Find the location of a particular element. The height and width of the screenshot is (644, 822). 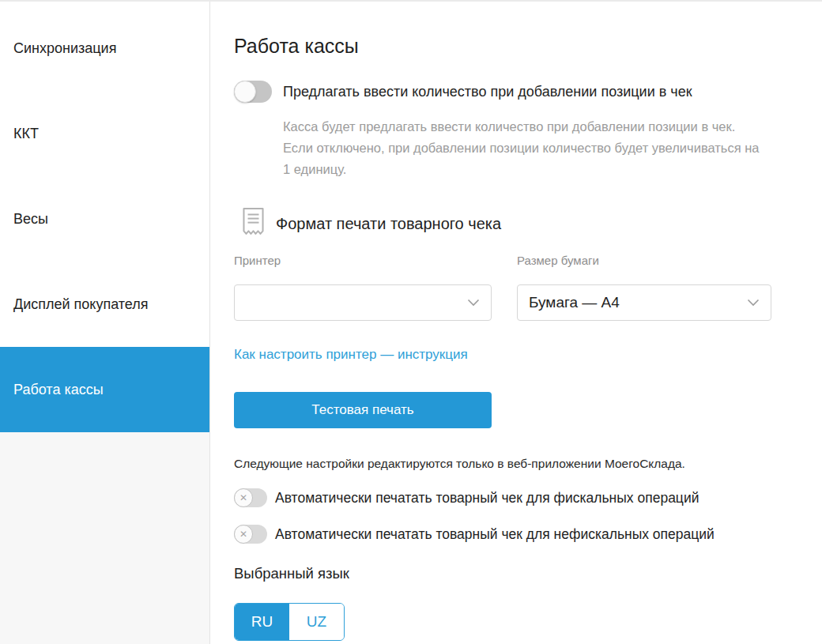

printer-field-label: Принтер is located at coordinates (363, 261).